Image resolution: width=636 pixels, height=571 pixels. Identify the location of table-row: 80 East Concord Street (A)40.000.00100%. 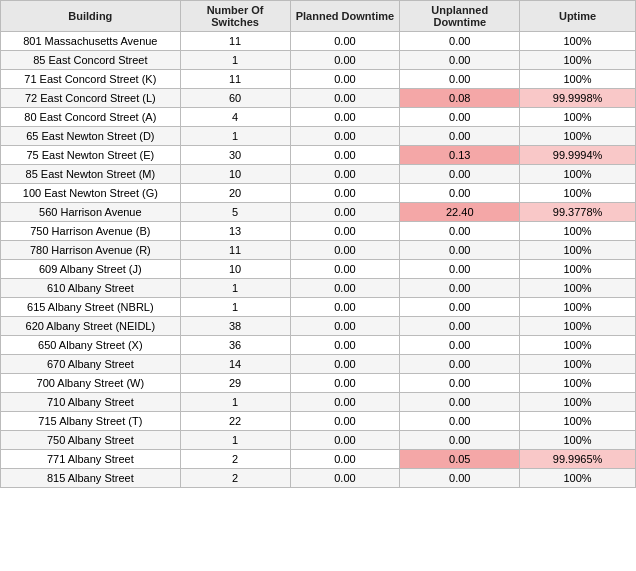
(318, 118).